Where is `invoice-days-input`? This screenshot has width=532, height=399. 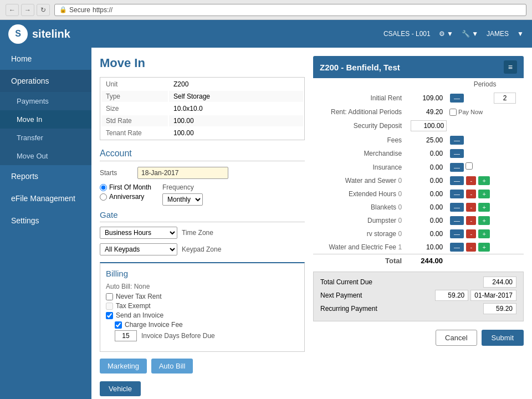
invoice-days-input is located at coordinates (126, 336).